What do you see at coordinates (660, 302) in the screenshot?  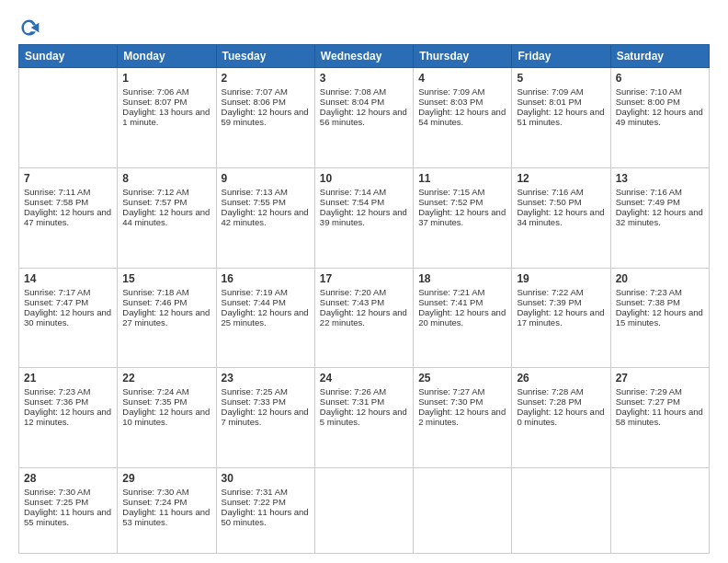 I see `sunset-text: Sunset: 7:38 PM` at bounding box center [660, 302].